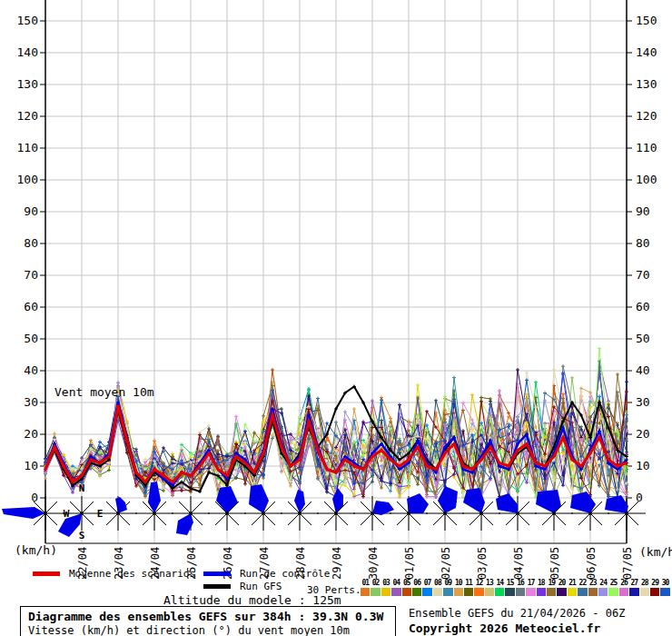  What do you see at coordinates (551, 583) in the screenshot?
I see `perturbation-number: 19` at bounding box center [551, 583].